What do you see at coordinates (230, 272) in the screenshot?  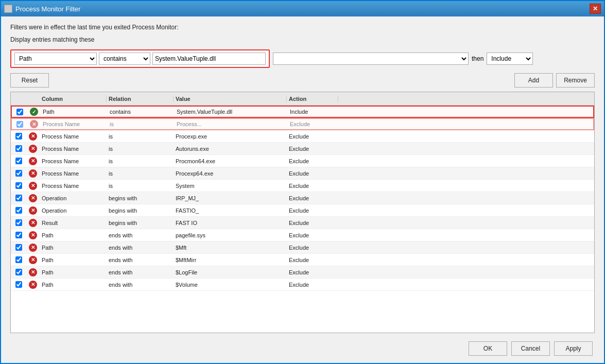 I see `row-value: $LogFile` at bounding box center [230, 272].